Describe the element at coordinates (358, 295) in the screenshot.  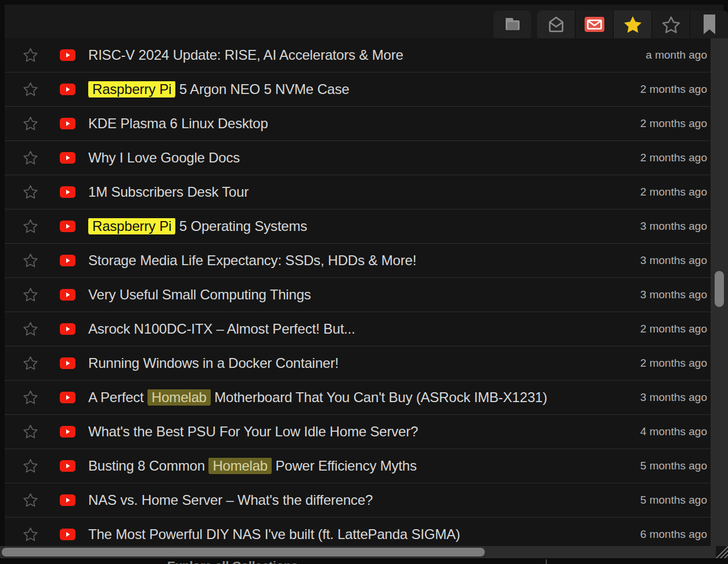
I see `list-item: Very Useful Small Computing Things 3 mon…` at that location.